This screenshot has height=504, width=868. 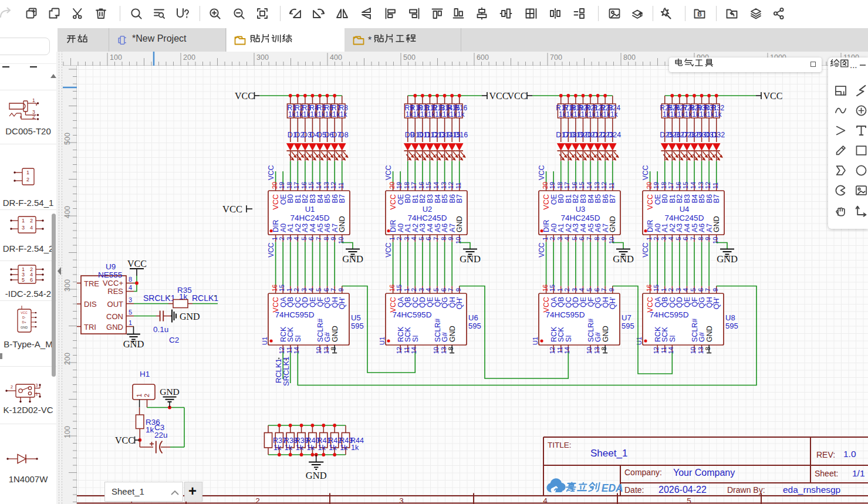 What do you see at coordinates (473, 318) in the screenshot?
I see `svg-text: U6` at bounding box center [473, 318].